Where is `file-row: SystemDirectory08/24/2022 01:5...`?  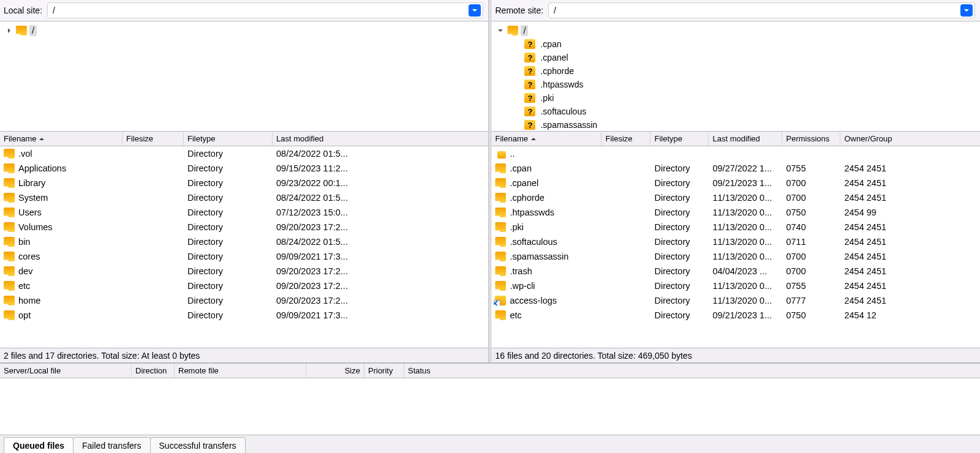
file-row: SystemDirectory08/24/2022 01:5... is located at coordinates (244, 198).